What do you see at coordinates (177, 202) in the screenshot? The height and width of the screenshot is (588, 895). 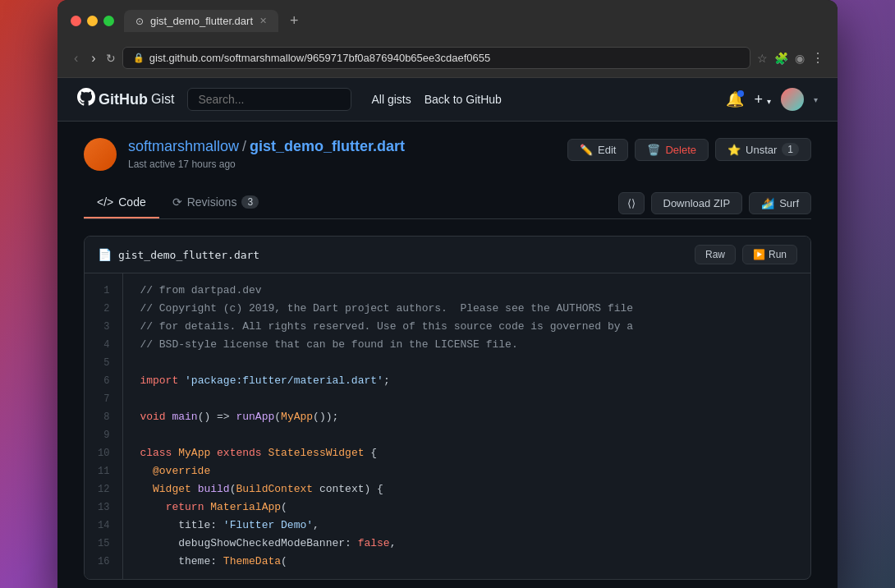 I see `history-icon: ⟳` at bounding box center [177, 202].